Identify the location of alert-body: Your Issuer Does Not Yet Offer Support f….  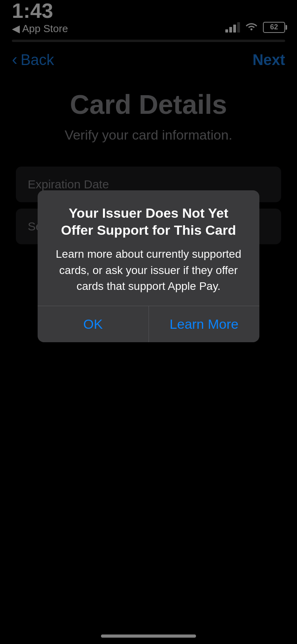
(148, 248).